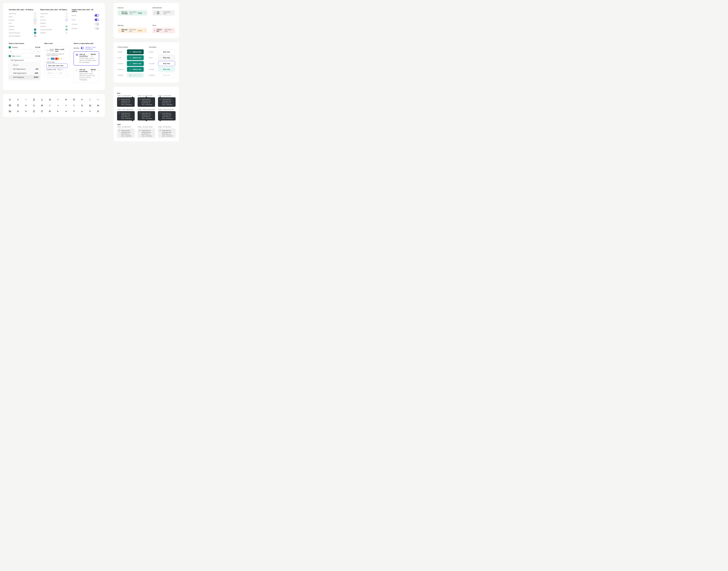 This screenshot has width=728, height=571. What do you see at coordinates (25, 77) in the screenshot?
I see `dropdown-item: 10 M Pageview$9999` at bounding box center [25, 77].